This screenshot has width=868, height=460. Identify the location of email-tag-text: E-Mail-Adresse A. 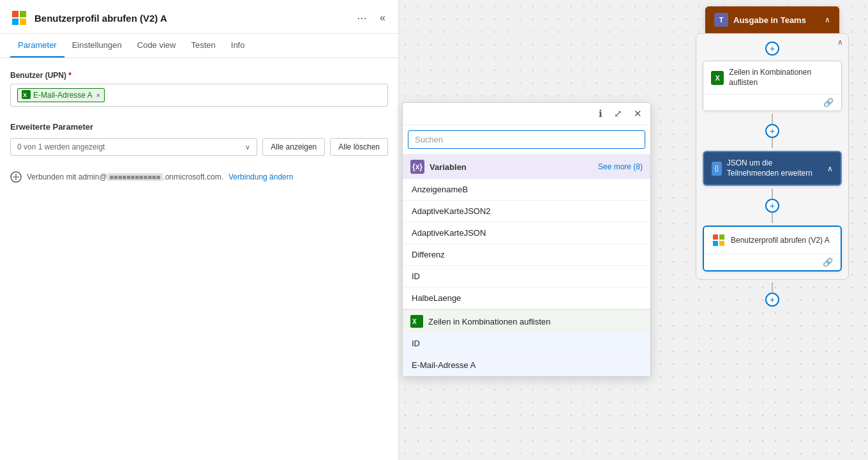
(63, 95).